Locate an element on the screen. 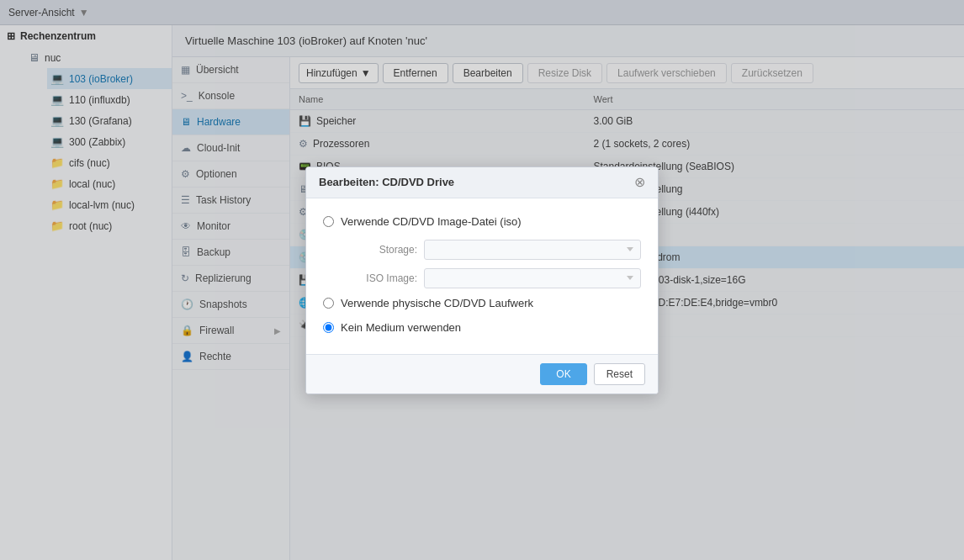 Image resolution: width=964 pixels, height=560 pixels. iso-image-row: ISO Image: is located at coordinates (482, 278).